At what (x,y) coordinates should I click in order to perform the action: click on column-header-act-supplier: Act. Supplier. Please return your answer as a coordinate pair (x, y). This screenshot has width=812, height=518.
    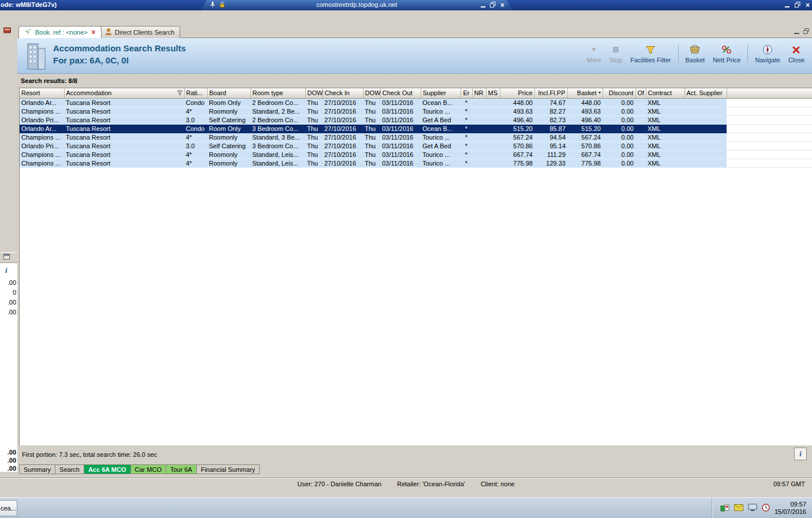
    Looking at the image, I should click on (705, 93).